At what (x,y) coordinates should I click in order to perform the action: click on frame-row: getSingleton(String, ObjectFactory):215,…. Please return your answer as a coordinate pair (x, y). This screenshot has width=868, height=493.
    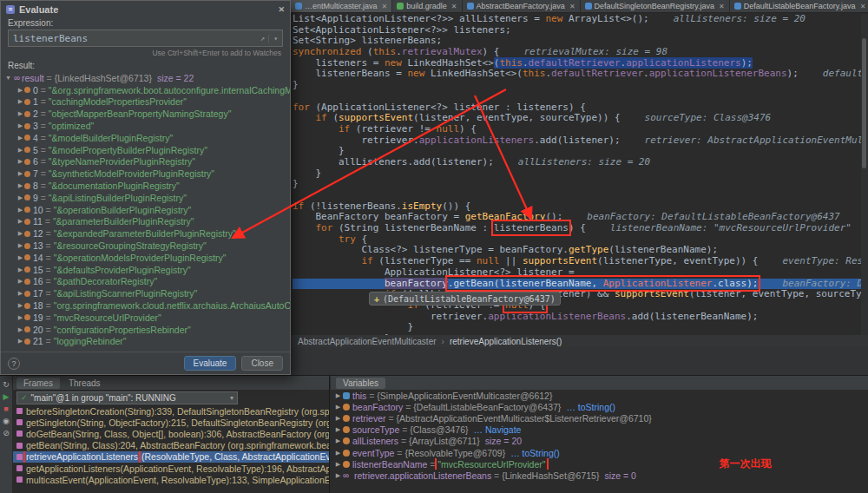
    Looking at the image, I should click on (171, 422).